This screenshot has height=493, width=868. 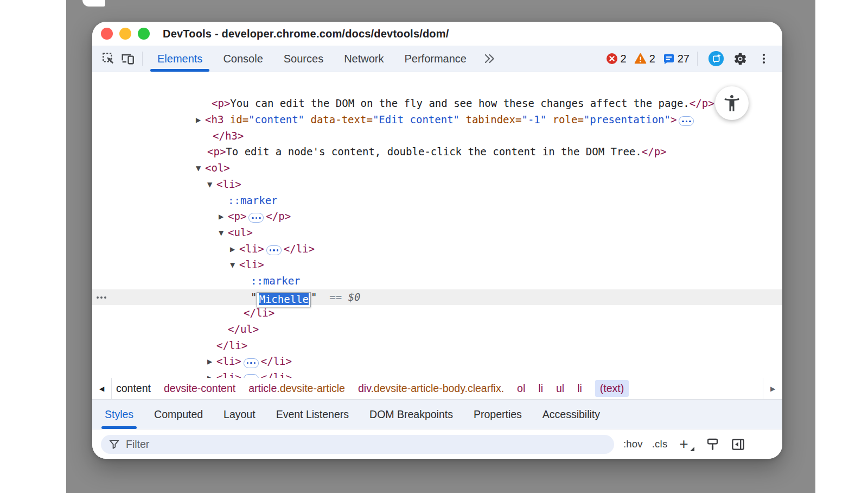 What do you see at coordinates (644, 59) in the screenshot?
I see `warning-badge: 2` at bounding box center [644, 59].